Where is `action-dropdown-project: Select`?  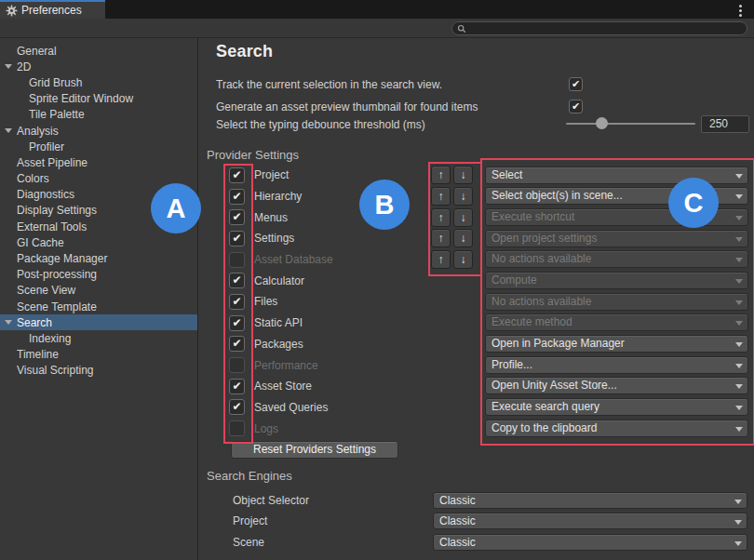 action-dropdown-project: Select is located at coordinates (616, 175).